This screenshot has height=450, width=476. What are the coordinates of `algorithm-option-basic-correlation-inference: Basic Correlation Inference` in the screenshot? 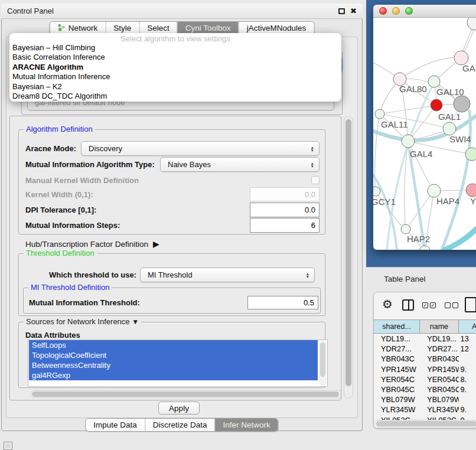 It's located at (175, 57).